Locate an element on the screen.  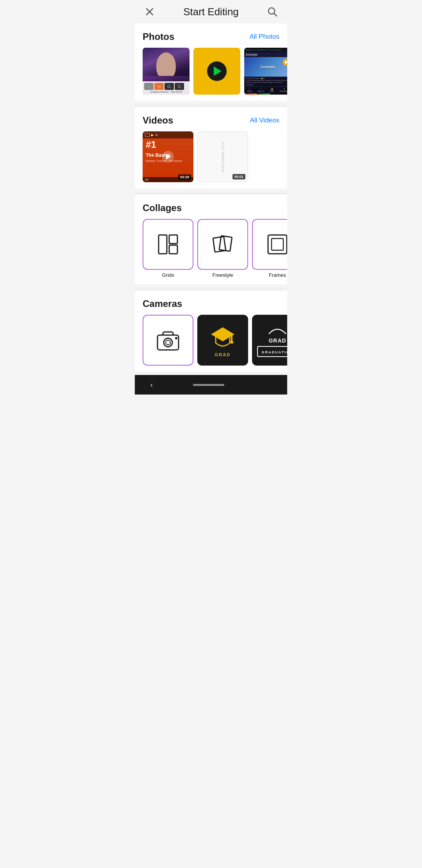
photos-header: Photos All Photos is located at coordinates (211, 39).